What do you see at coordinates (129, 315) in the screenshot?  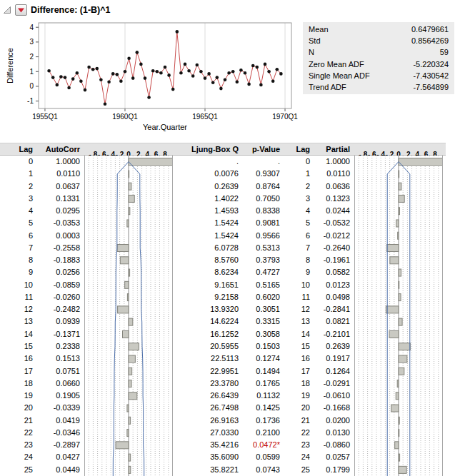 I see `autocorr-bar-plot` at bounding box center [129, 315].